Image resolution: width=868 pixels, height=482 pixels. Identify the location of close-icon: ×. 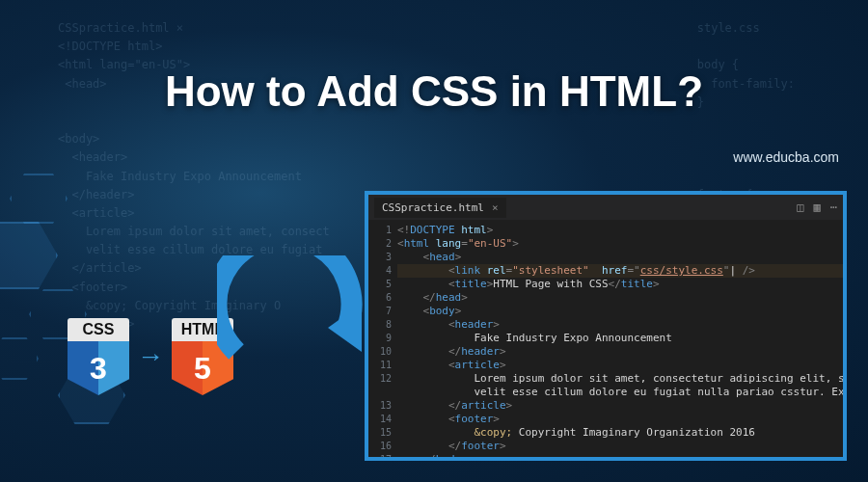
(496, 208).